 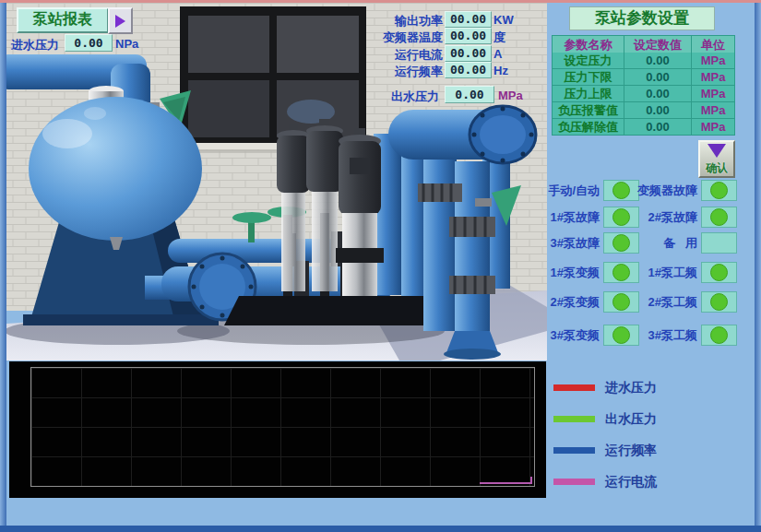 What do you see at coordinates (570, 273) in the screenshot?
I see `indicator-label-pump1-vfd: 1#泵变频` at bounding box center [570, 273].